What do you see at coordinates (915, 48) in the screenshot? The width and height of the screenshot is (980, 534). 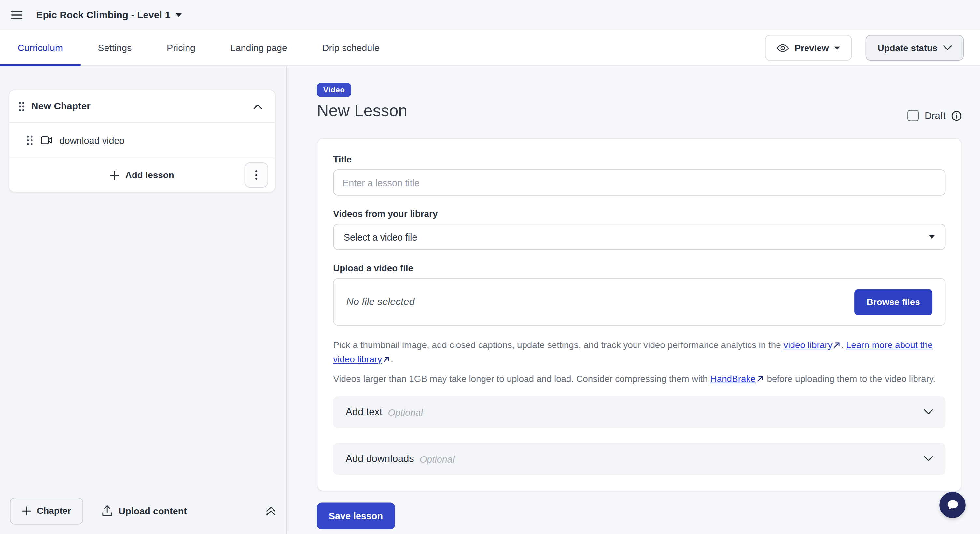 I see `update-status-button: Update status` at bounding box center [915, 48].